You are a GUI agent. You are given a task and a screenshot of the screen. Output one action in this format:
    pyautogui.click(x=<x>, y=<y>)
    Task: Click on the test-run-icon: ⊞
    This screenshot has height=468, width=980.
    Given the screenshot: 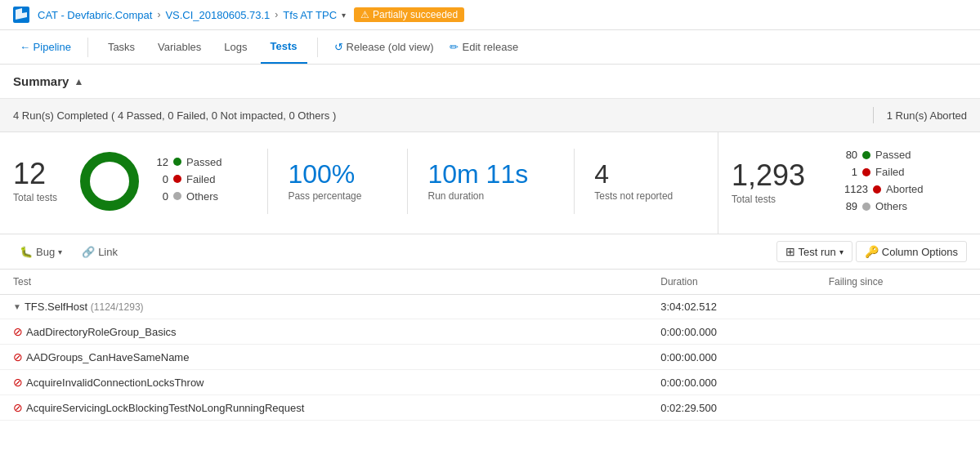 What is the action you would take?
    pyautogui.click(x=790, y=252)
    